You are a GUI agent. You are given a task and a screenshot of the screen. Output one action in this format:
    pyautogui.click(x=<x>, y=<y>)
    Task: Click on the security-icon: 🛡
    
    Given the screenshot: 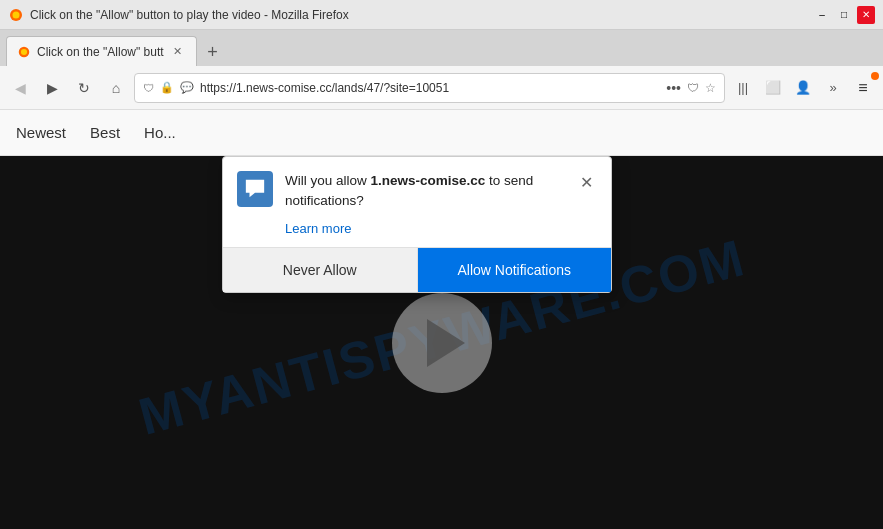 What is the action you would take?
    pyautogui.click(x=148, y=88)
    